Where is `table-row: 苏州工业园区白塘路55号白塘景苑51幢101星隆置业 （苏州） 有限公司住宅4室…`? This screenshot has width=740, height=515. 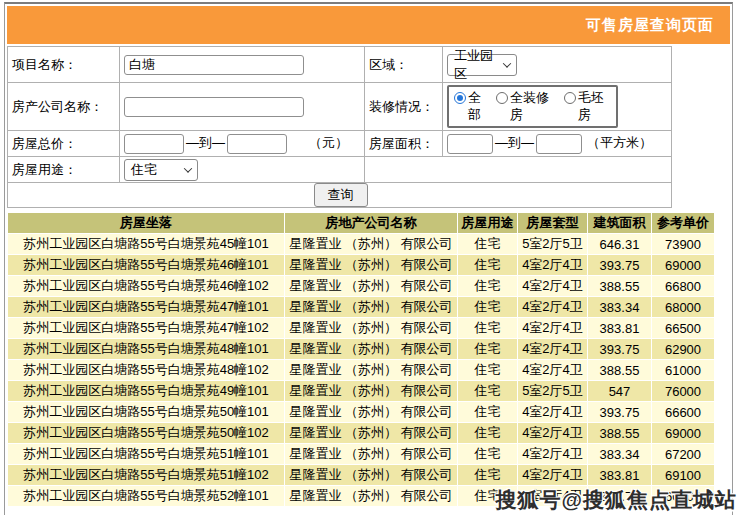 table-row: 苏州工业园区白塘路55号白塘景苑51幢101星隆置业 （苏州） 有限公司住宅4室… is located at coordinates (362, 454).